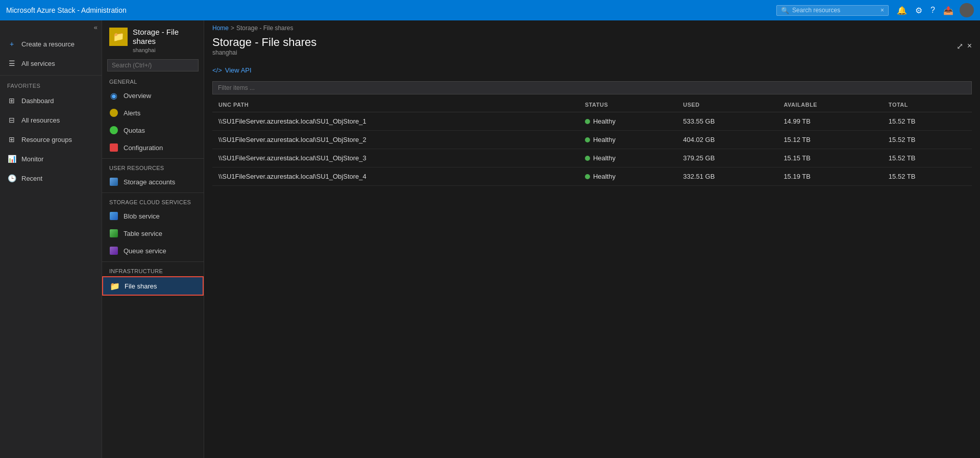 Image resolution: width=980 pixels, height=458 pixels. Describe the element at coordinates (51, 63) in the screenshot. I see `sidebar-item-all-services: ☰ All services` at that location.